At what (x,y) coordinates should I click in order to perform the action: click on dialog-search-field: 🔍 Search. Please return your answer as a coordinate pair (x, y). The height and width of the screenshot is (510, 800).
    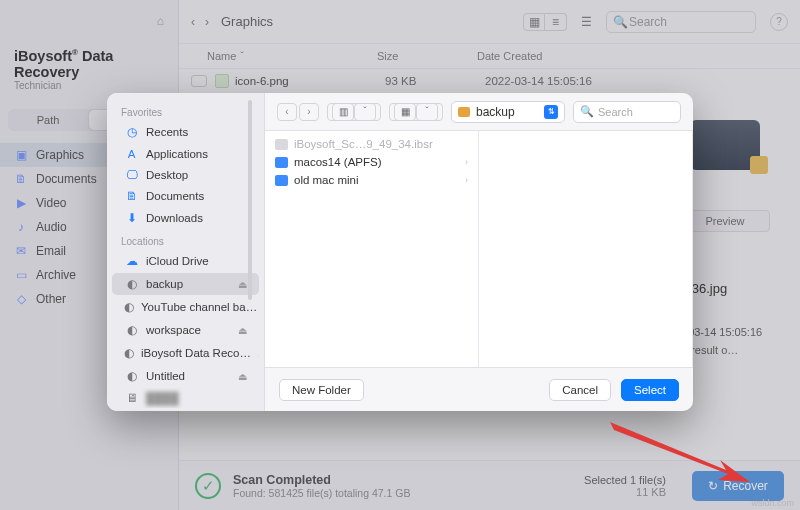
    Looking at the image, I should click on (627, 112).